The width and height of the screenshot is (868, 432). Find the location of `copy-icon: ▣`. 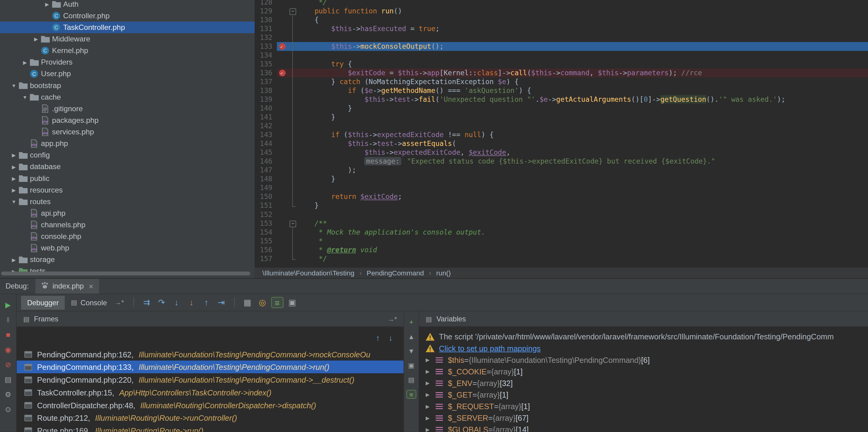

copy-icon: ▣ is located at coordinates (411, 365).